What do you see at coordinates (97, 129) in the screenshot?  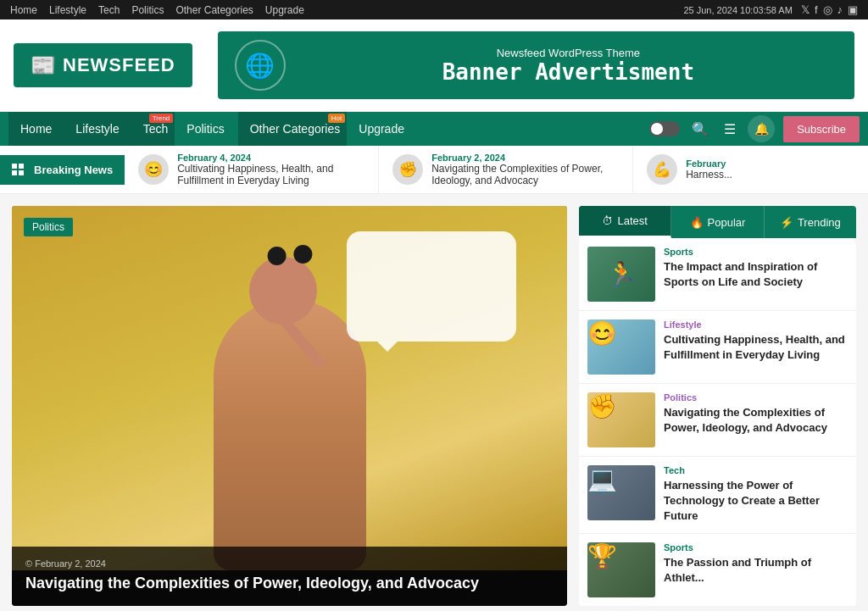 I see `nav-lifestyle: Lifestyle` at bounding box center [97, 129].